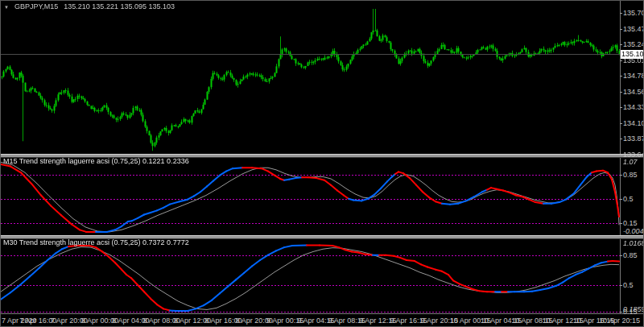  What do you see at coordinates (6, 6) in the screenshot?
I see `symbol-dropdown-icon: ▼` at bounding box center [6, 6].